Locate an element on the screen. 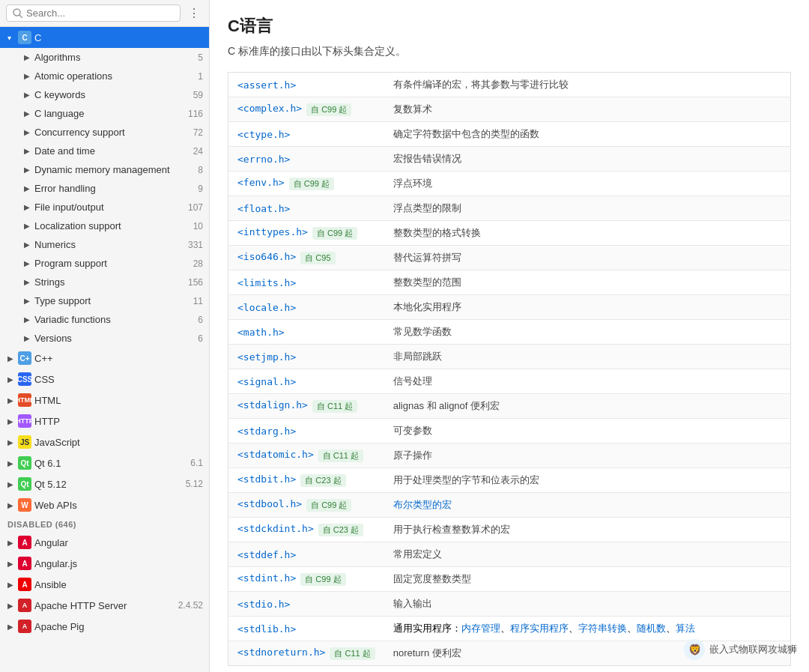 Image resolution: width=809 pixels, height=672 pixels. header-link: <math.h> is located at coordinates (261, 333).